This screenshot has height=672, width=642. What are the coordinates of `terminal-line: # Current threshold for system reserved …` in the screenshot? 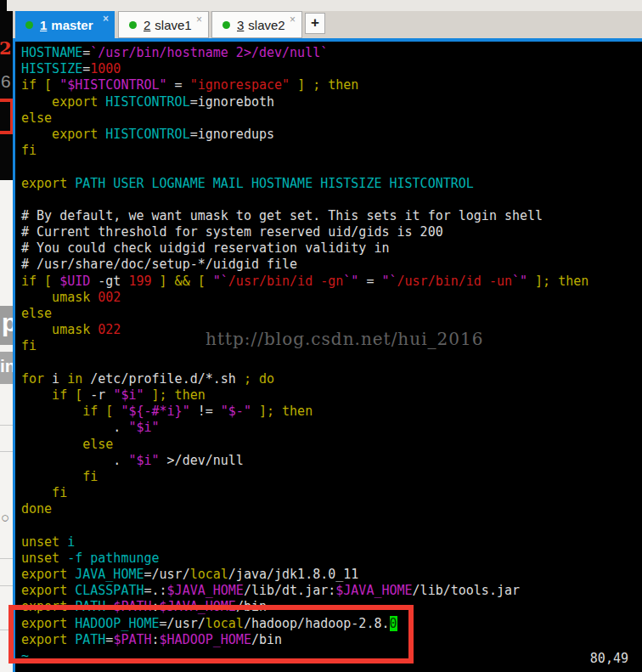 It's located at (331, 233).